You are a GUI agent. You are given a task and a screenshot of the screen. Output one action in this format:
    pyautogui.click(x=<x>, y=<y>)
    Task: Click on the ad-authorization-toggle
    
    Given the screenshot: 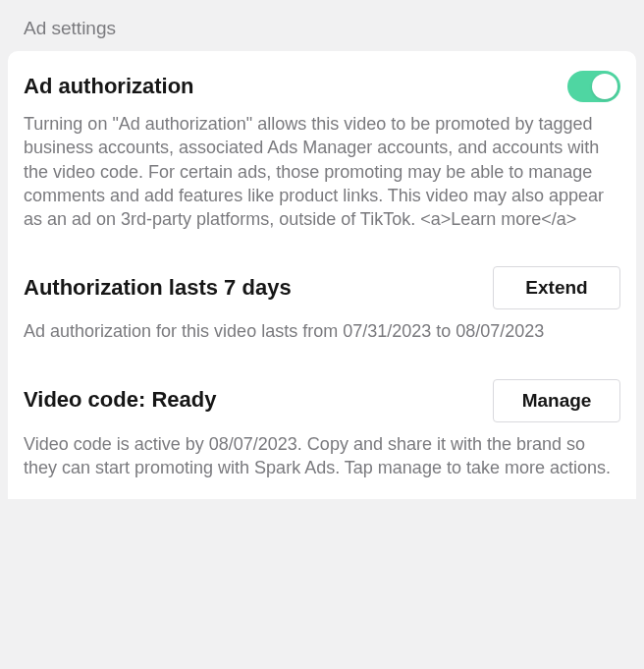 What is the action you would take?
    pyautogui.click(x=594, y=86)
    